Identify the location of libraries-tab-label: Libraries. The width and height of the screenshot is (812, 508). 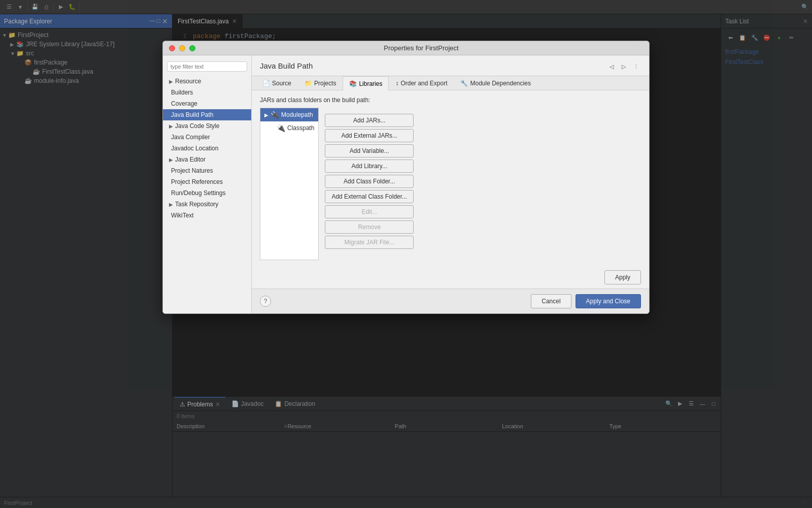
(370, 84).